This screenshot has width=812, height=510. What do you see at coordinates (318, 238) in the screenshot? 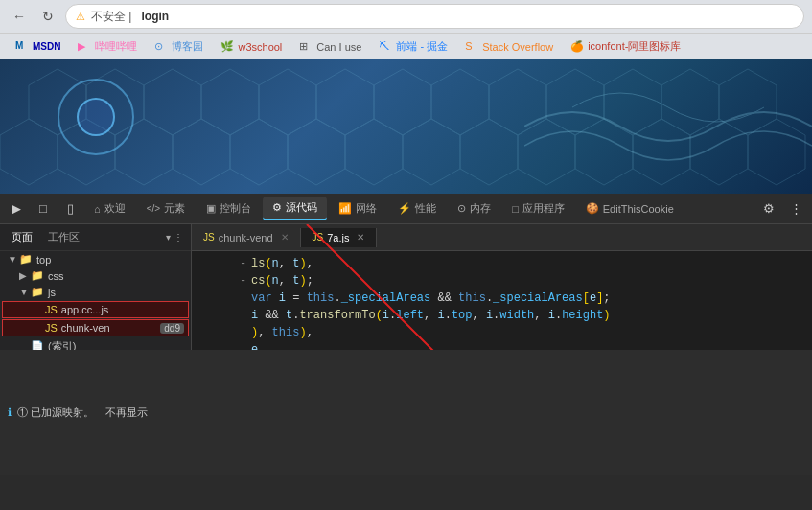
I see `js-tab-icon-active: JS` at bounding box center [318, 238].